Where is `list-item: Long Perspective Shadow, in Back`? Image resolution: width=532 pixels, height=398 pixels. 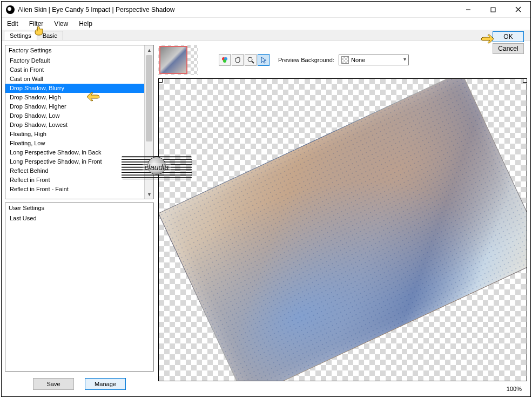
list-item: Long Perspective Shadow, in Back is located at coordinates (75, 152).